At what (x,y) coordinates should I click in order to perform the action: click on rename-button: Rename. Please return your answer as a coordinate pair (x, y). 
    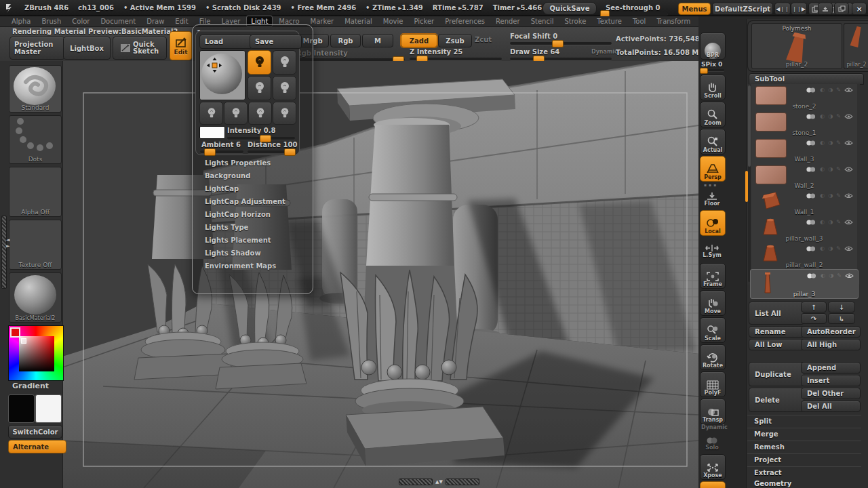
    Looking at the image, I should click on (776, 332).